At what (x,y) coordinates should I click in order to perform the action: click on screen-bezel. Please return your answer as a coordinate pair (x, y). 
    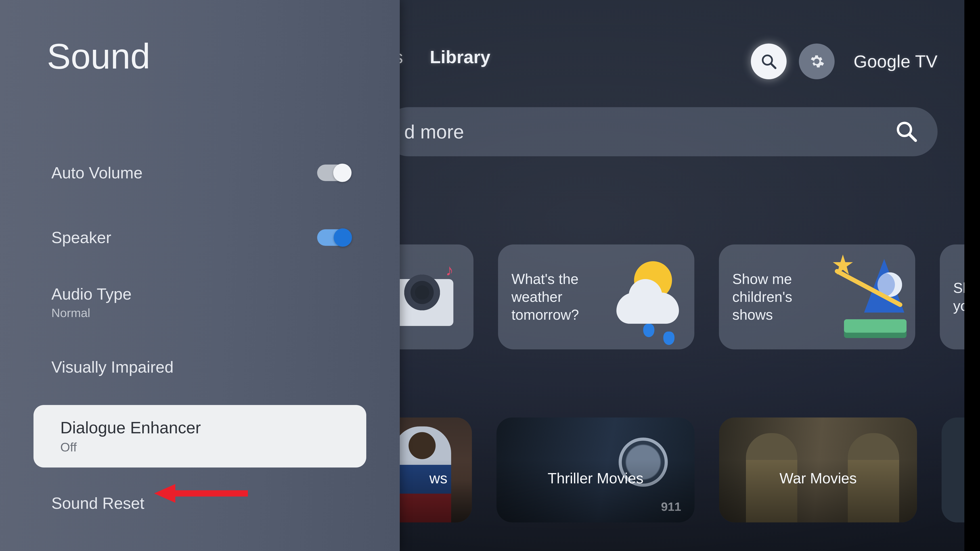
    Looking at the image, I should click on (972, 275).